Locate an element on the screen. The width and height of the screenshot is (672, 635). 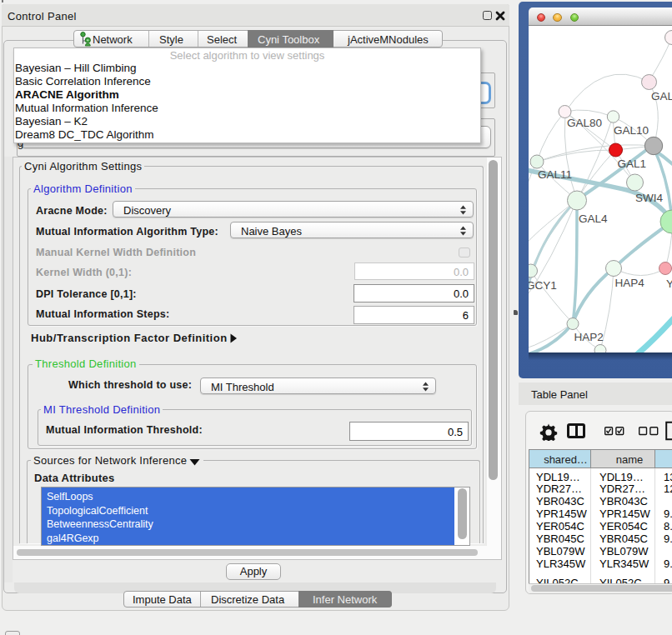
svg-text: GAL7 is located at coordinates (662, 97).